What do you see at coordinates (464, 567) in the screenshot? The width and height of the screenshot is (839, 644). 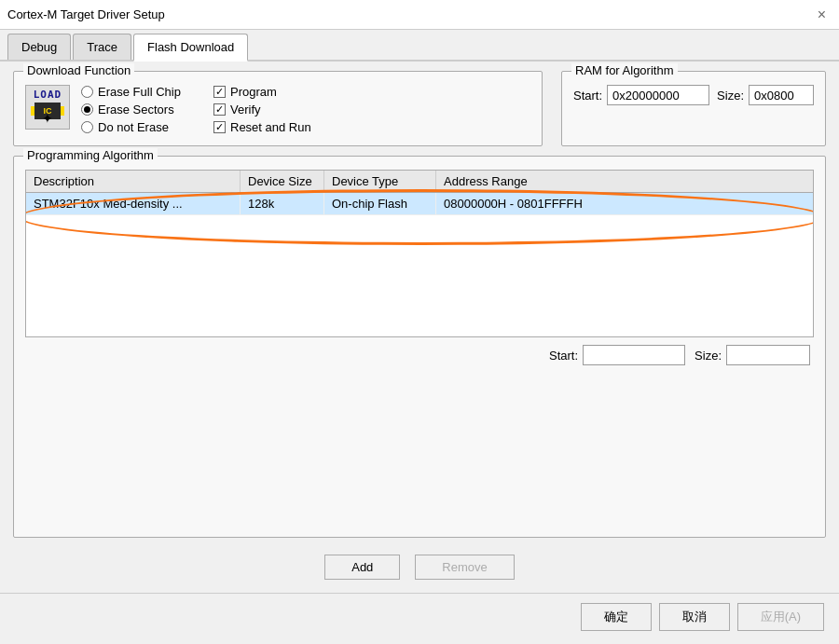 I see `remove-button: Remove` at bounding box center [464, 567].